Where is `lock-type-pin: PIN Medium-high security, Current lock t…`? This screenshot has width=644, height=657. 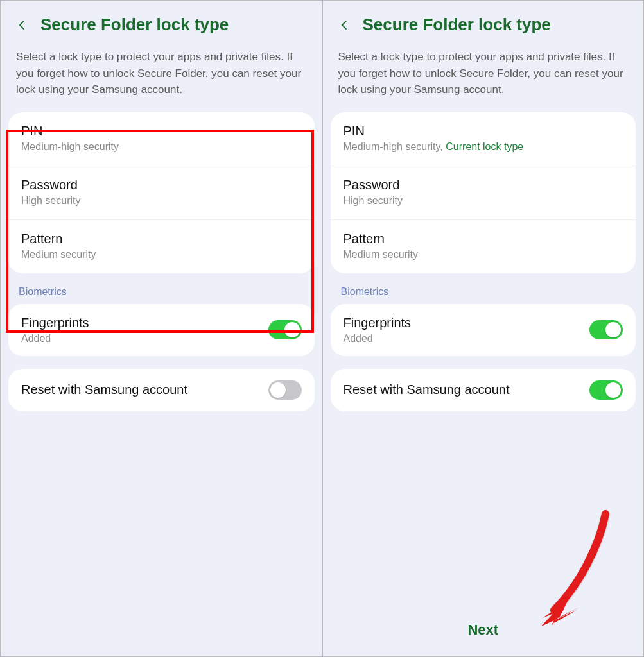 lock-type-pin: PIN Medium-high security, Current lock t… is located at coordinates (483, 139).